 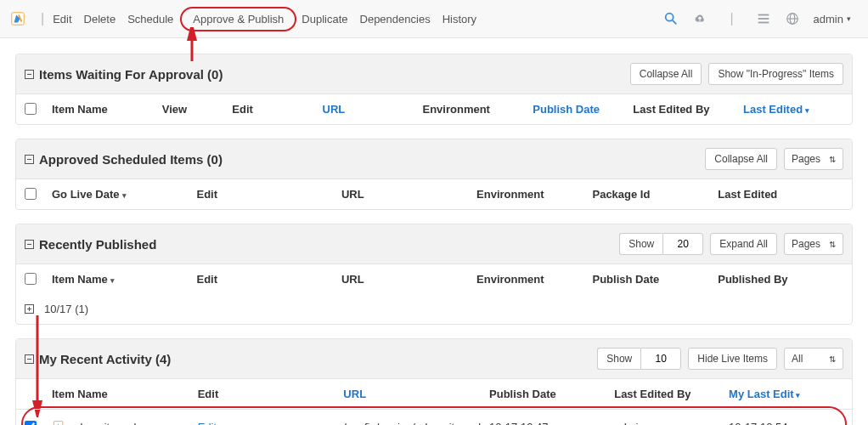 What do you see at coordinates (781, 279) in the screenshot?
I see `col-published-by: Published By` at bounding box center [781, 279].